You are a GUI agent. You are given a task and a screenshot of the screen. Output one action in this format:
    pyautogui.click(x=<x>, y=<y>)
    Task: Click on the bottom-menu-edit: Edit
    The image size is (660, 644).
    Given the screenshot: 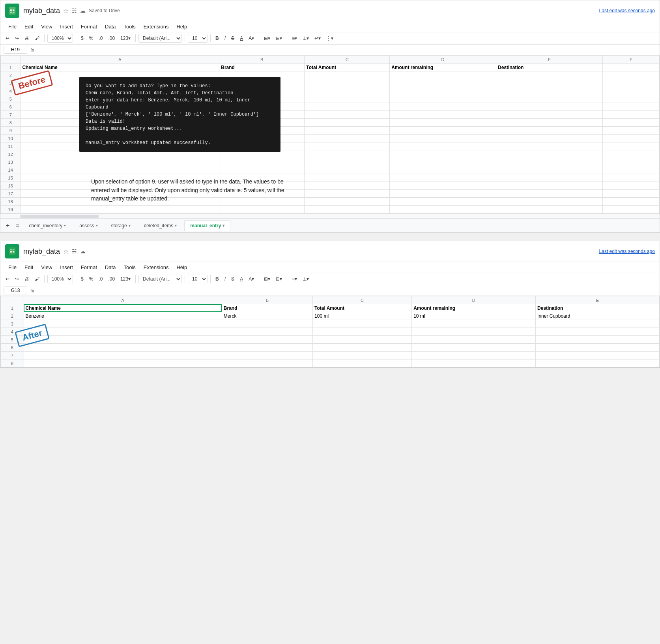 What is the action you would take?
    pyautogui.click(x=29, y=268)
    